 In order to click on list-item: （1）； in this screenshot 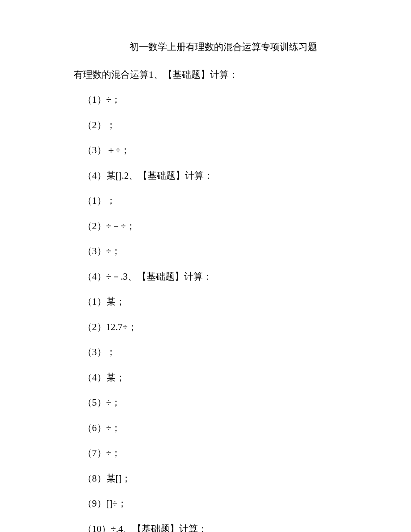, I will do `click(206, 201)`.